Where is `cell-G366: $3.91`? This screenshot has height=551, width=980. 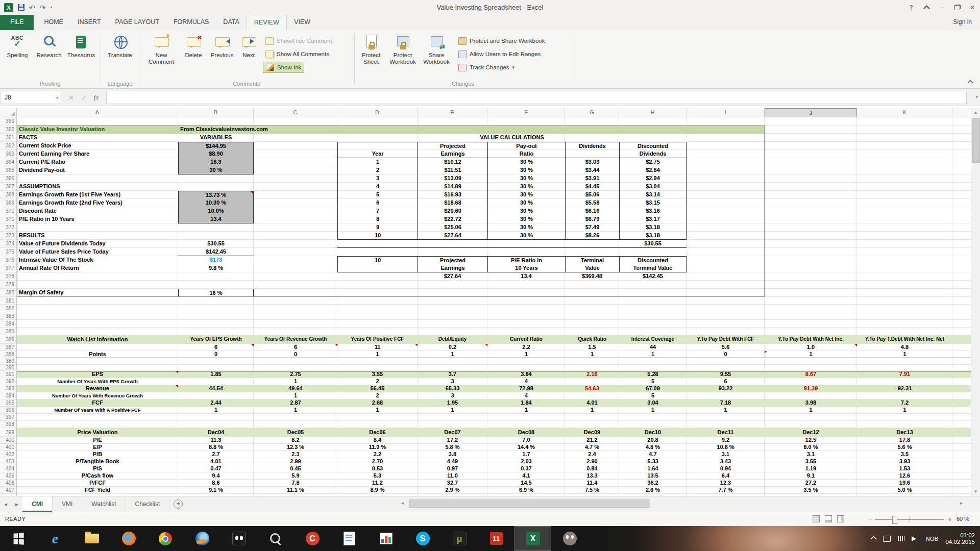 cell-G366: $3.91 is located at coordinates (592, 179).